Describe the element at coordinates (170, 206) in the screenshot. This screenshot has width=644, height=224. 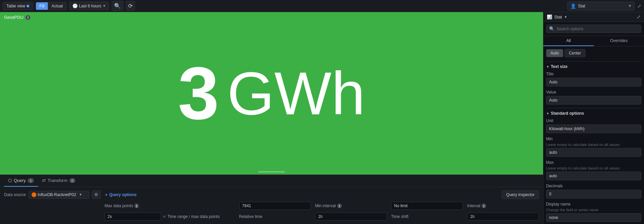
I see `max-data-points-label: Max data points ℹ` at that location.